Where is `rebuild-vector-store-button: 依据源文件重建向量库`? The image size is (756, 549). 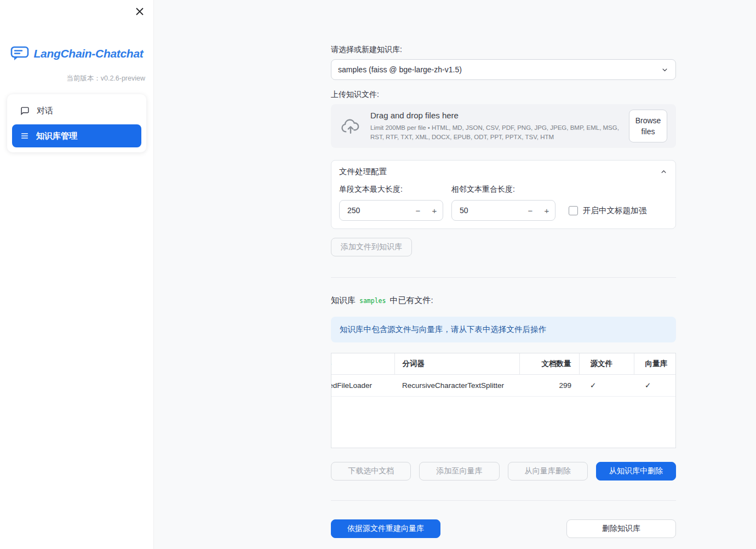 rebuild-vector-store-button: 依据源文件重建向量库 is located at coordinates (386, 529).